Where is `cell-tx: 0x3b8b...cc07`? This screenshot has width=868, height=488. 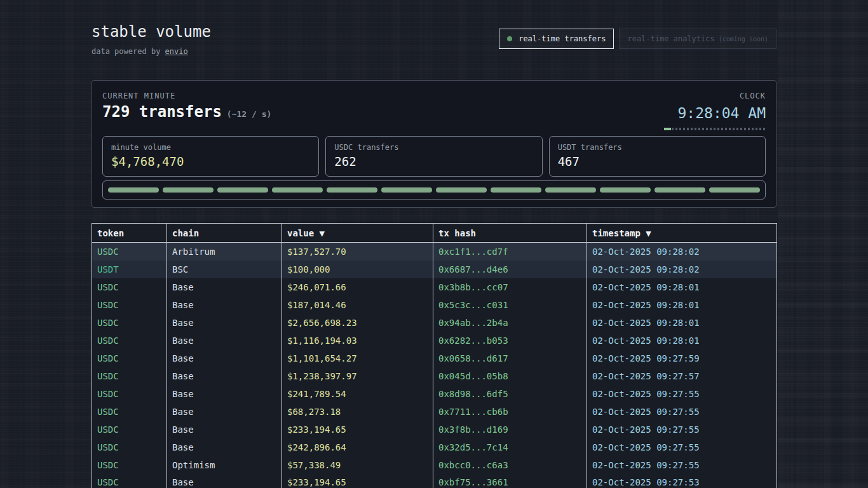
cell-tx: 0x3b8b...cc07 is located at coordinates (510, 287).